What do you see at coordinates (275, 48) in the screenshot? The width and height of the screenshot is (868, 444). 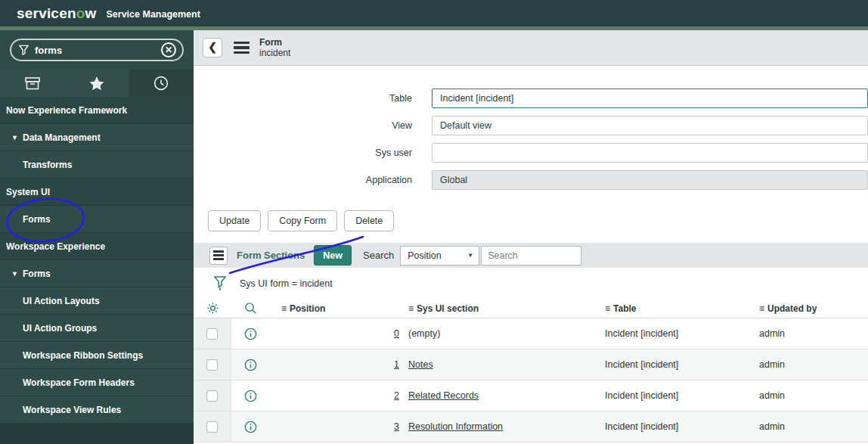 I see `page-title: Form incident` at bounding box center [275, 48].